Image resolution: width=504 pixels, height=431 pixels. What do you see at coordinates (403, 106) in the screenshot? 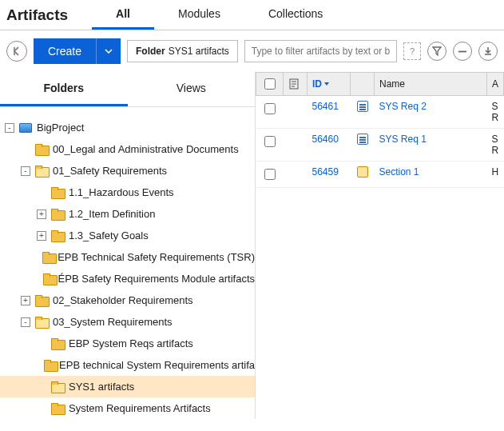
I see `artifact-name-link: SYS Req 2` at bounding box center [403, 106].